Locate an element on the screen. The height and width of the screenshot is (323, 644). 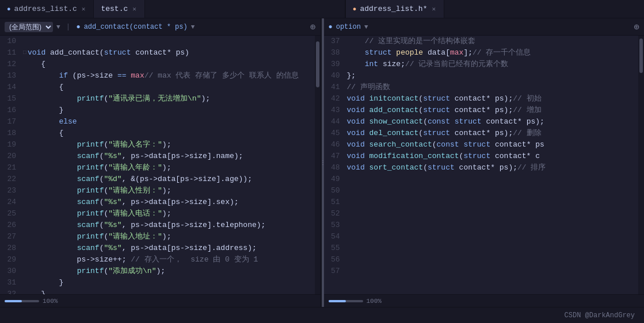
toolbar-arrow-right2: ▼ is located at coordinates (366, 27).